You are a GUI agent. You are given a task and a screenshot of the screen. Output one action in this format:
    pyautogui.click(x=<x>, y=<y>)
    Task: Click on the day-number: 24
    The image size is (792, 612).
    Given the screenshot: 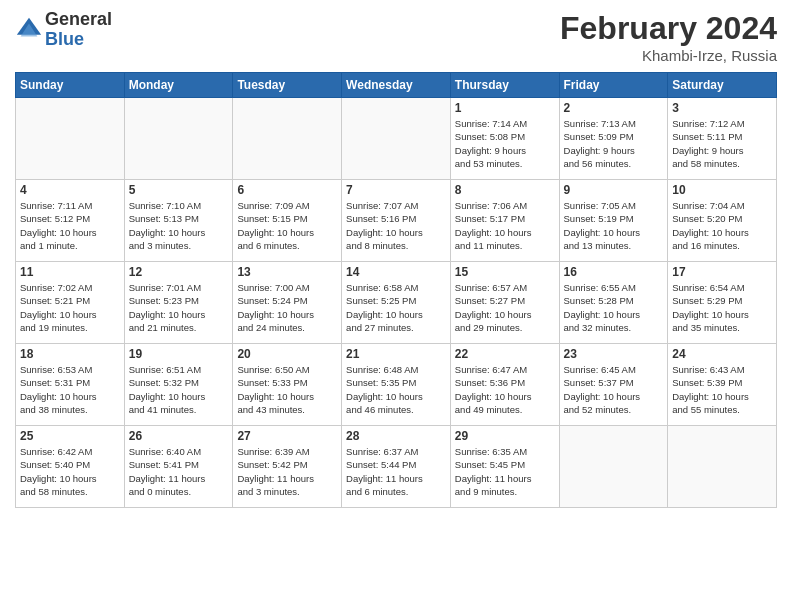 What is the action you would take?
    pyautogui.click(x=722, y=354)
    